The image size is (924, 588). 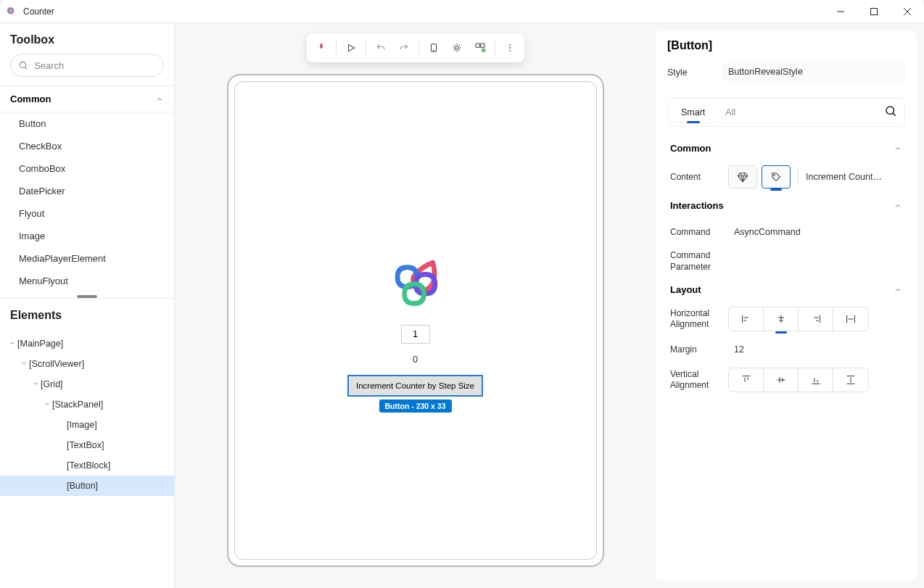 I want to click on category-layout: Layout, so click(x=786, y=290).